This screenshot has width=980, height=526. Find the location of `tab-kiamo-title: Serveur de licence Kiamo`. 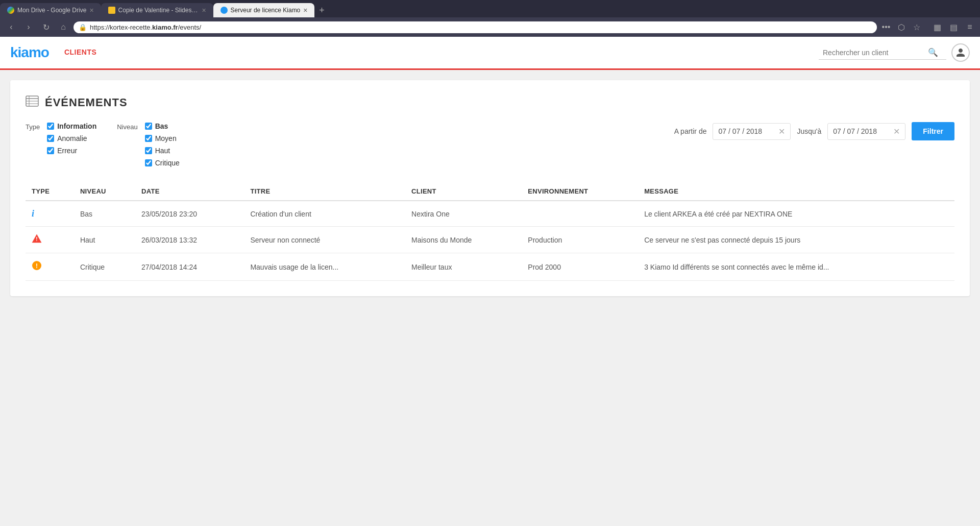

tab-kiamo-title: Serveur de licence Kiamo is located at coordinates (265, 10).